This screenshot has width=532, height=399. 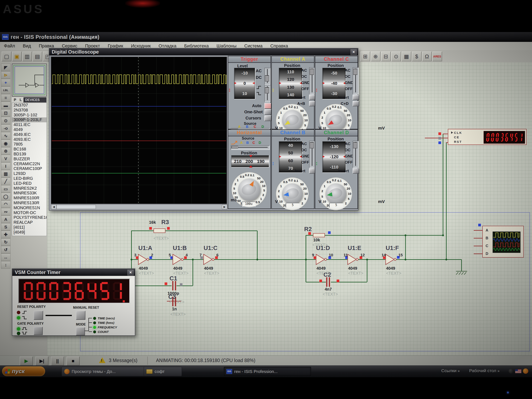 I want to click on oscilloscope-scrollbar: ◀ ▶, so click(x=139, y=207).